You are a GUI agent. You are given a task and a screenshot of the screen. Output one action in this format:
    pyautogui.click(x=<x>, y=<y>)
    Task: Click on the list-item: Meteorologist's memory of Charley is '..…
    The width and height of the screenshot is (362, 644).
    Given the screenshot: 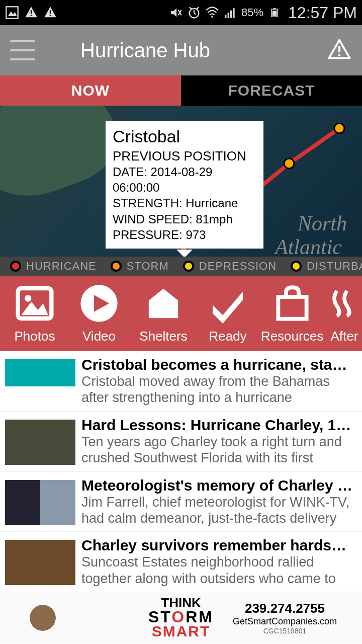 What is the action you would take?
    pyautogui.click(x=181, y=502)
    